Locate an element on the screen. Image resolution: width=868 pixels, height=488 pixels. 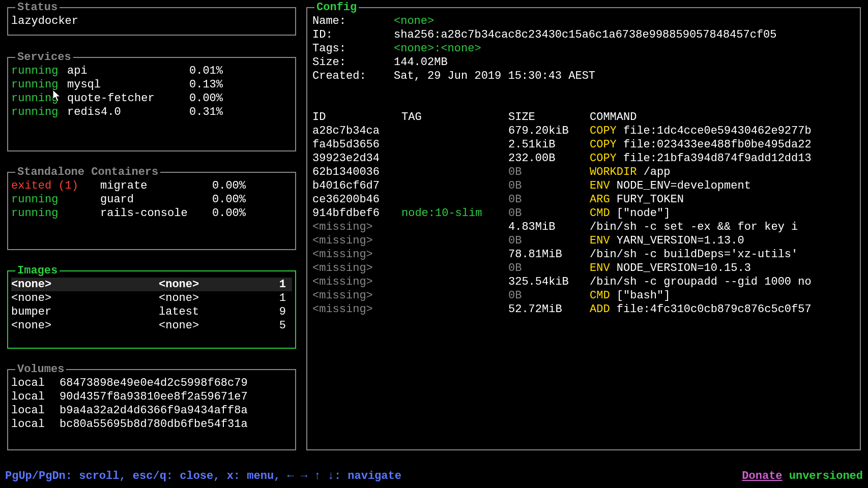
service-name: quote-fetcher is located at coordinates (128, 99).